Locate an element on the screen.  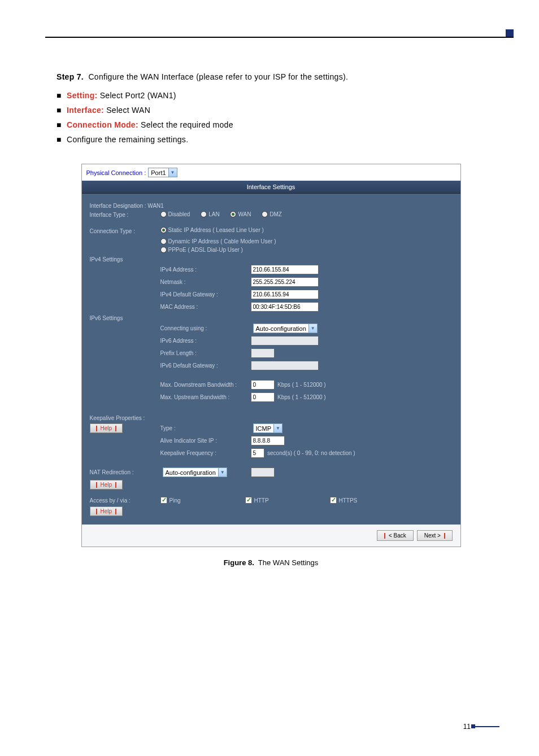
step-7-text: Step 7. Configure the WAN Interface (ple… is located at coordinates (271, 77).